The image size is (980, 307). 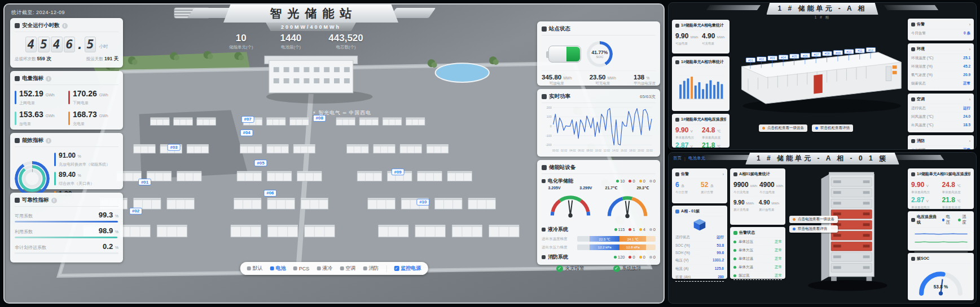 What do you see at coordinates (783, 128) in the screenshot?
I see `view-legend-chip: 点击机柜查看一级设备` at bounding box center [783, 128].